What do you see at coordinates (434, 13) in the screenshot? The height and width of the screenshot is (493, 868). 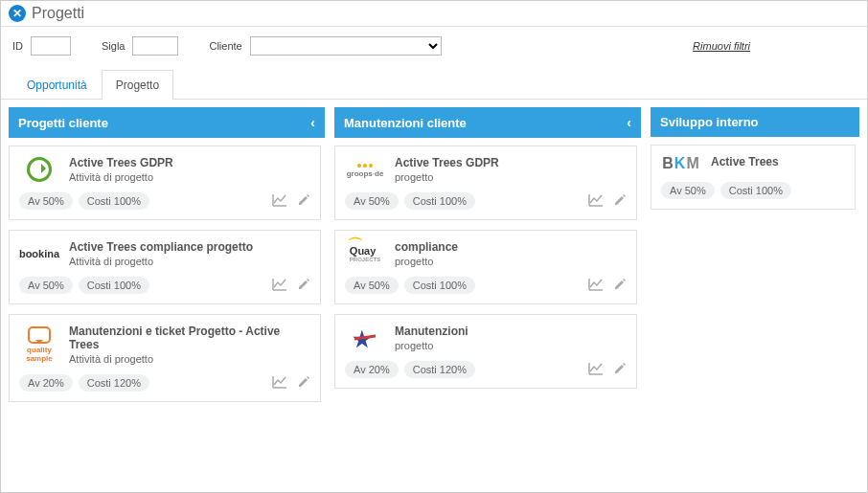 I see `page-header: ✕ Progetti` at bounding box center [434, 13].